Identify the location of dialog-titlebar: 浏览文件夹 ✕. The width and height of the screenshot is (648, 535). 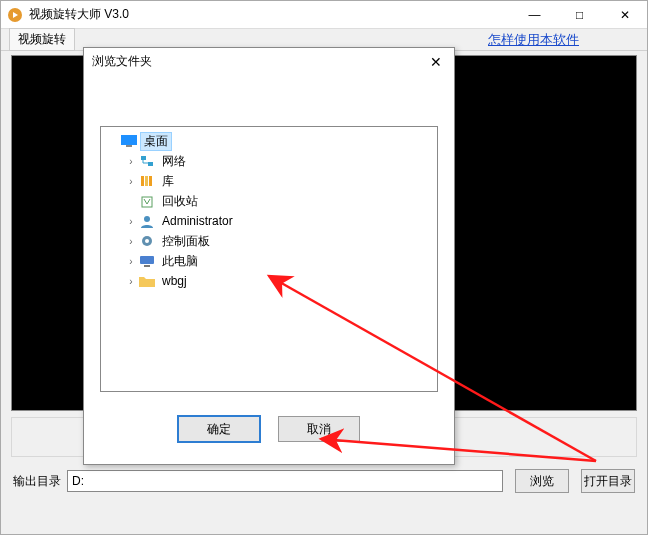
(269, 62).